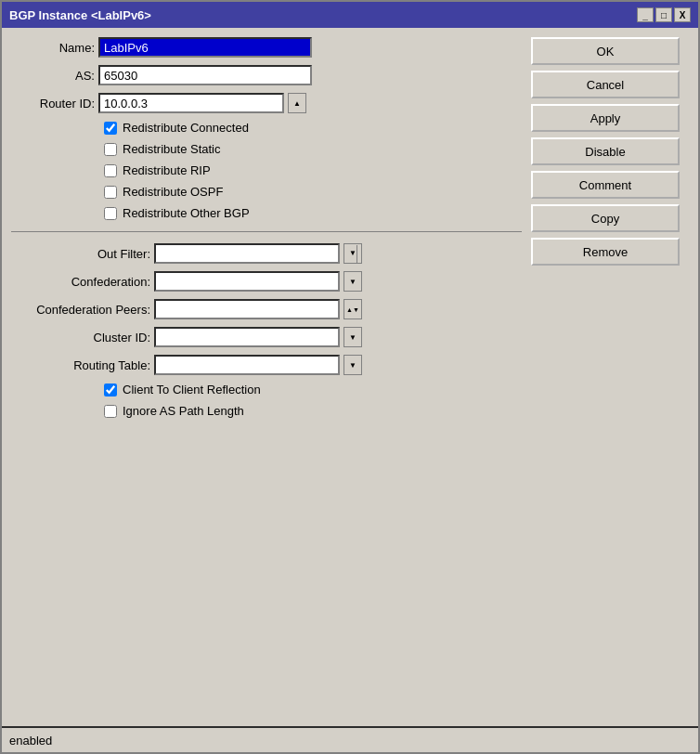 Image resolution: width=700 pixels, height=754 pixels. What do you see at coordinates (167, 171) in the screenshot?
I see `redistribute-rip-label: Redistribute RIP` at bounding box center [167, 171].